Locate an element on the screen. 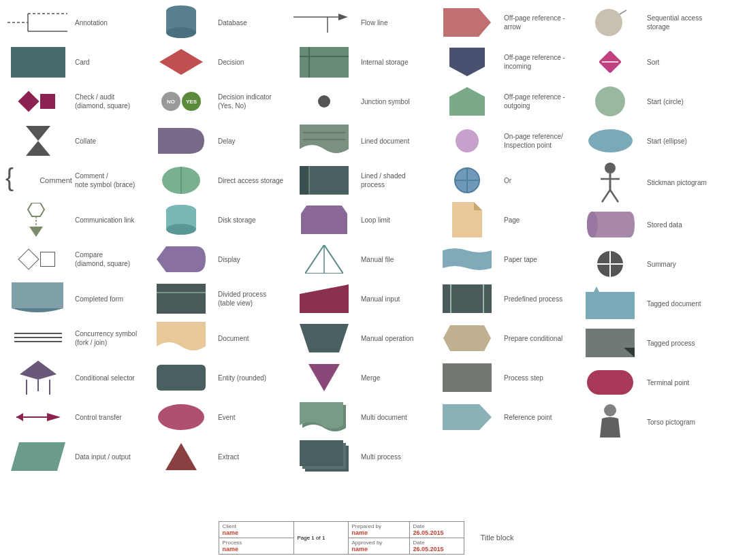  decision-shape is located at coordinates (181, 62).